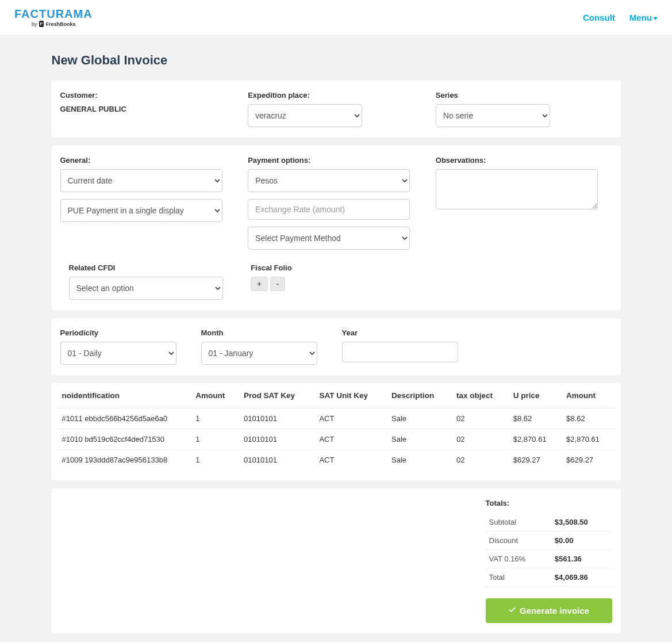 Image resolution: width=672 pixels, height=642 pixels. What do you see at coordinates (41, 24) in the screenshot?
I see `freshbooks-badge: F` at bounding box center [41, 24].